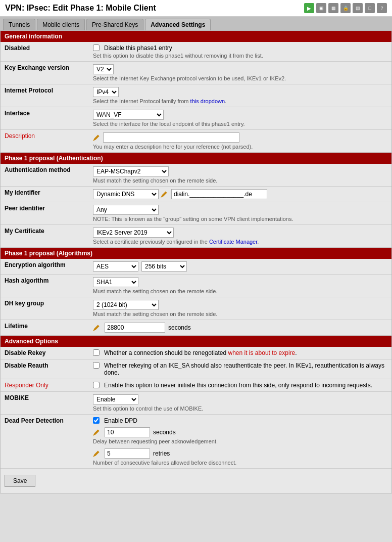 This screenshot has height=542, width=392. What do you see at coordinates (219, 194) in the screenshot?
I see `my-identifier-dns-input` at bounding box center [219, 194].